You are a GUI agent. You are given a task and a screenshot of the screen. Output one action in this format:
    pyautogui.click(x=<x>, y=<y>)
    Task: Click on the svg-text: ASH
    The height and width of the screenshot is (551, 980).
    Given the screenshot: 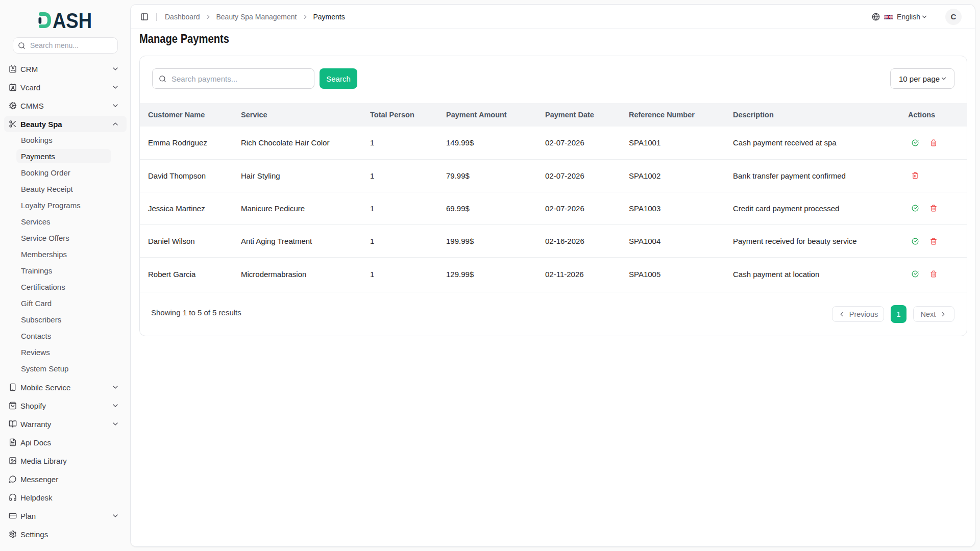 What is the action you would take?
    pyautogui.click(x=72, y=20)
    